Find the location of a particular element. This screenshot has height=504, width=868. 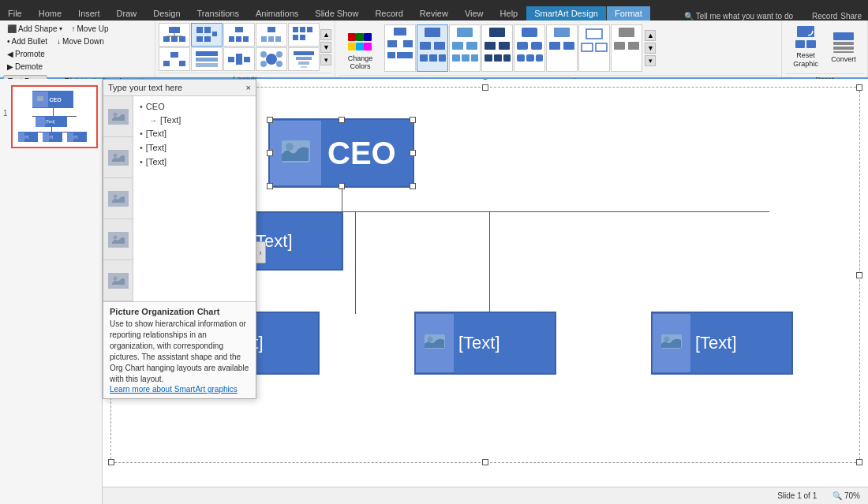

change-colors-button: Change Colors is located at coordinates (360, 48).